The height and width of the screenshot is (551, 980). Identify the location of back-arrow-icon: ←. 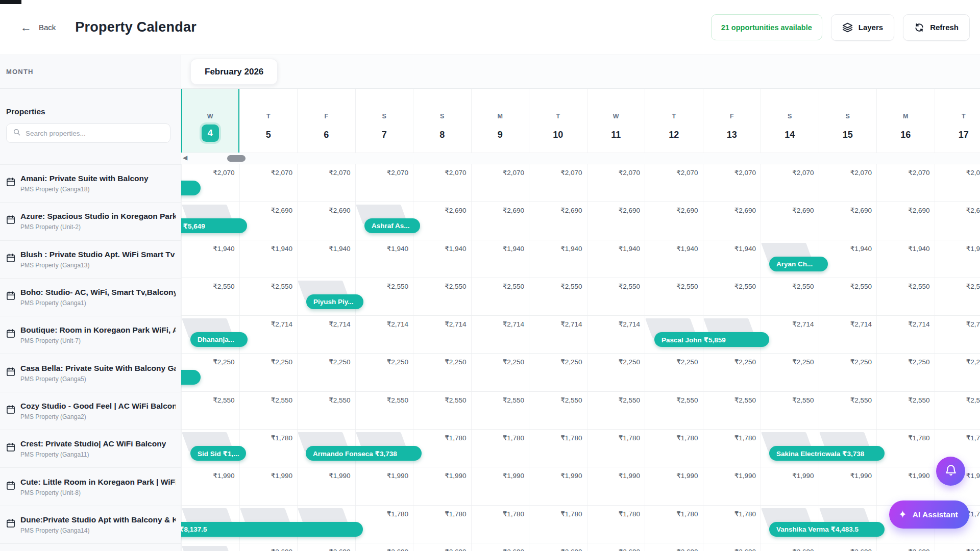
(26, 28).